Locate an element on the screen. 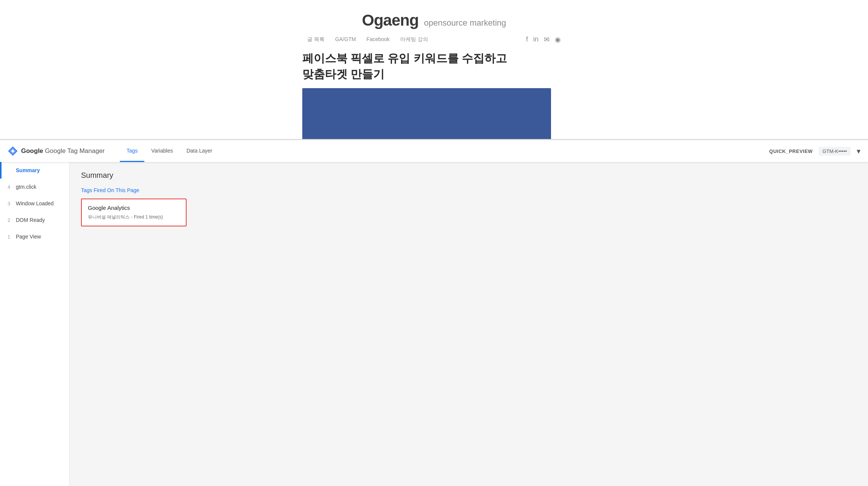 The height and width of the screenshot is (486, 868). nav-links: 글 목록 GA/GTM Facebook 마케팅 강의 is located at coordinates (368, 40).